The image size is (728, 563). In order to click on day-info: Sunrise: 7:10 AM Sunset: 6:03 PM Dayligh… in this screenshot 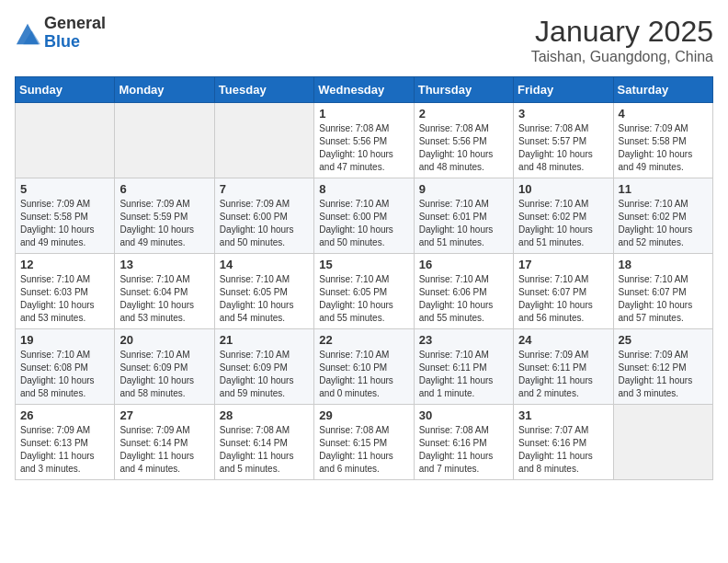, I will do `click(64, 299)`.